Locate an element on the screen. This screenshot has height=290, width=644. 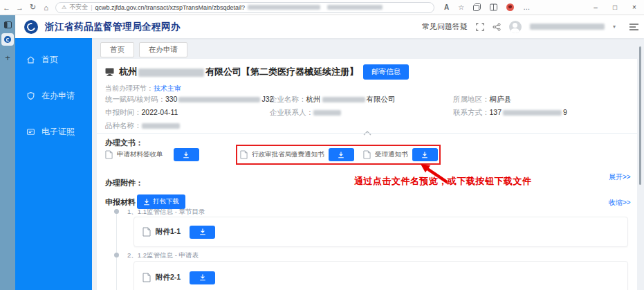
material-item-title: 2、1.2监管信息 - 申请表 is located at coordinates (163, 256).